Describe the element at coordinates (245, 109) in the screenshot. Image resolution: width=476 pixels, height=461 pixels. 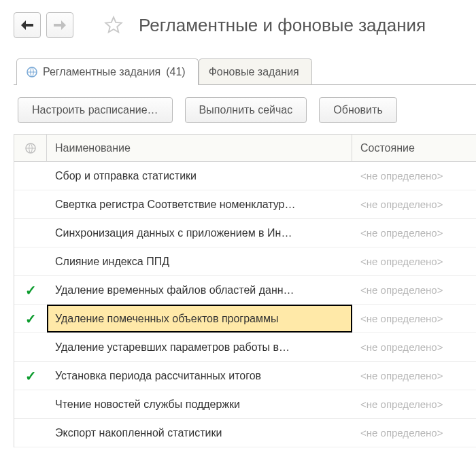
I see `toolbar: Настроить расписание… Выполнить сейчас О…` at that location.